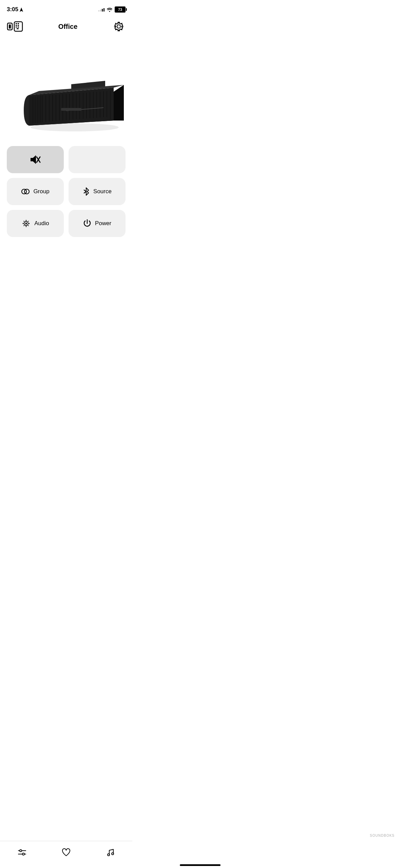 The height and width of the screenshot is (868, 400). What do you see at coordinates (119, 26) in the screenshot?
I see `gear-icon` at bounding box center [119, 26].